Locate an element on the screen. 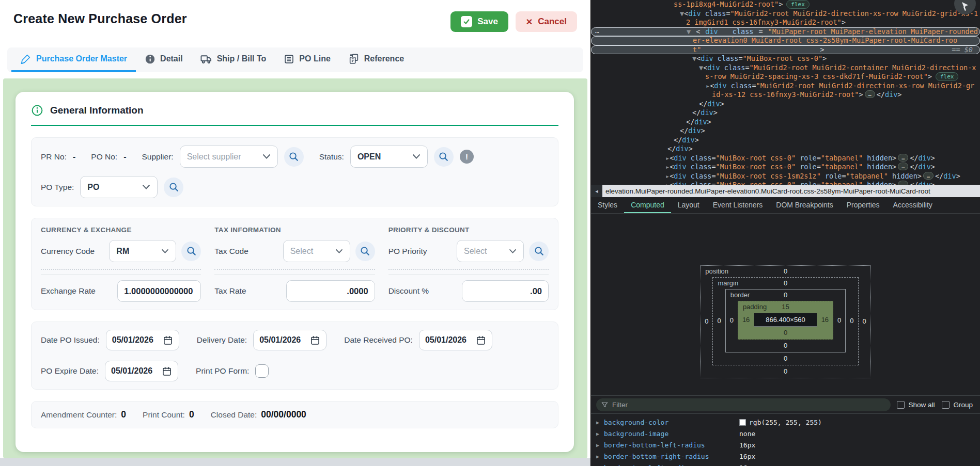  box-model-content: 866.400×560 is located at coordinates (785, 320).